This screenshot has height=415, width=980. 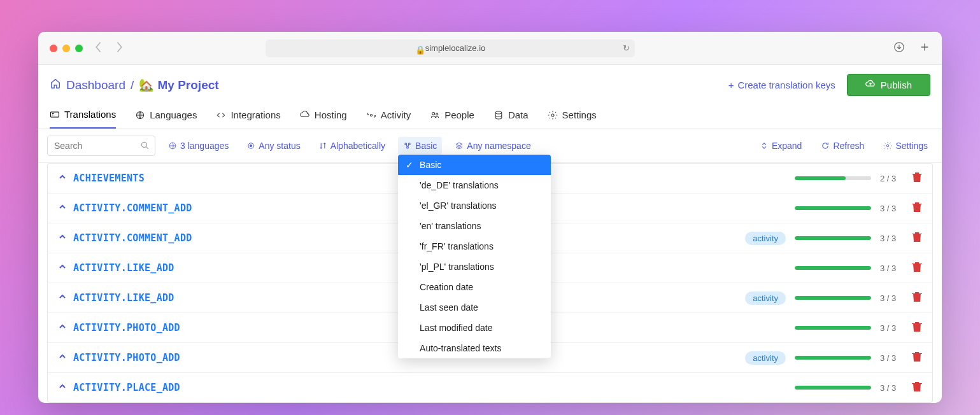 I want to click on dropdown-item: 'de_DE' translations, so click(x=474, y=185).